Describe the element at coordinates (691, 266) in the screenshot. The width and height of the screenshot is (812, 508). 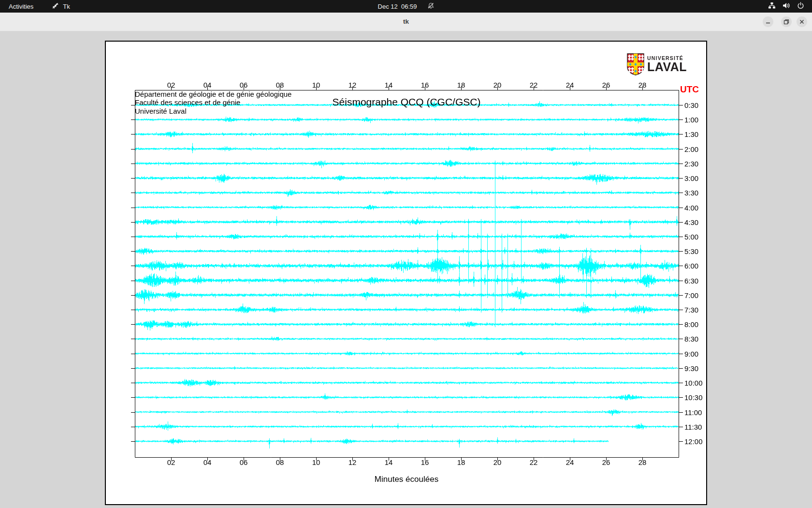
I see `time-label: 6:00` at that location.